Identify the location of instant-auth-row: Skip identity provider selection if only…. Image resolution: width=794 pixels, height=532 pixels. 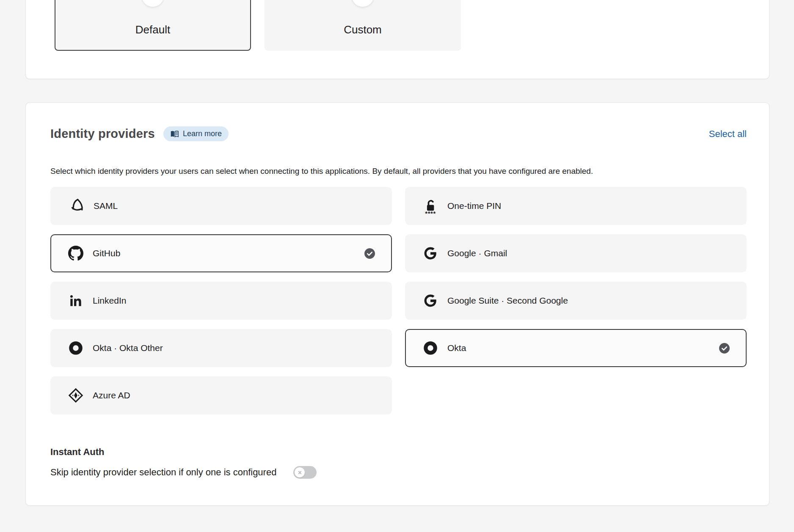
(399, 472).